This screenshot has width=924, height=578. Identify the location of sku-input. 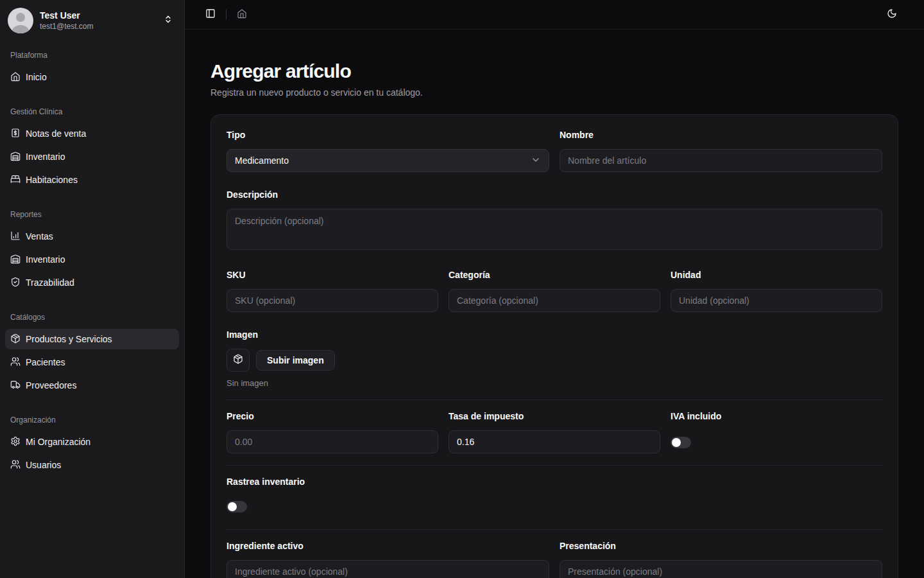
(332, 301).